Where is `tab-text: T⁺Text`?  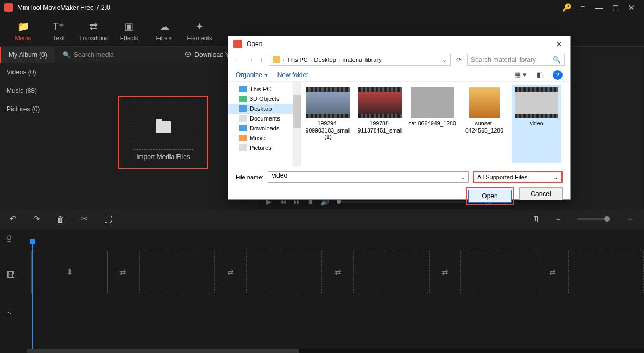 tab-text: T⁺Text is located at coordinates (59, 30).